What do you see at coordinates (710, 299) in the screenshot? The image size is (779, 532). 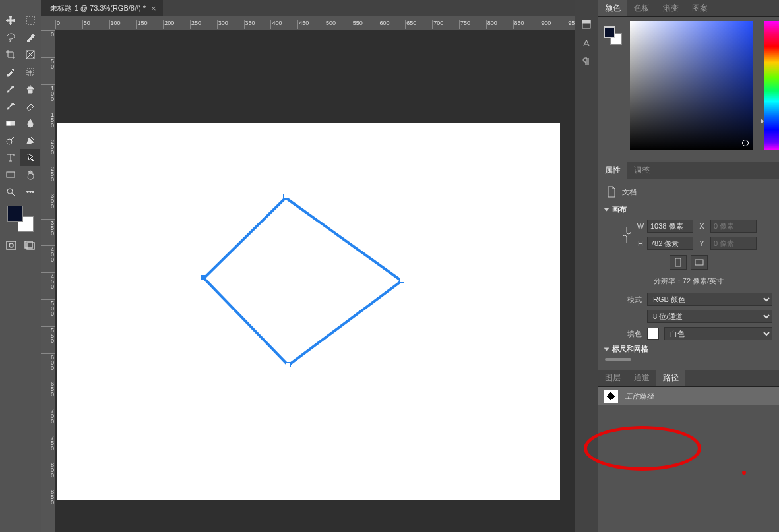 I see `color-mode-select: RGB 颜色` at bounding box center [710, 299].